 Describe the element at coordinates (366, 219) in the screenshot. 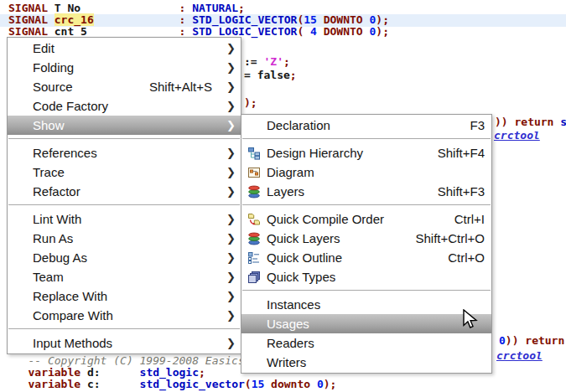

I see `menu-item-quick-compile-order: Quick Compile OrderCtrl+I` at that location.